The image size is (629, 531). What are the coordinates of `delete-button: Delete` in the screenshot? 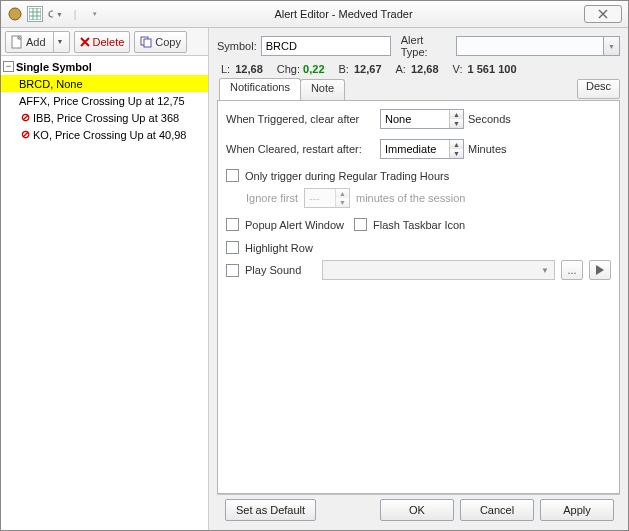 It's located at (102, 42).